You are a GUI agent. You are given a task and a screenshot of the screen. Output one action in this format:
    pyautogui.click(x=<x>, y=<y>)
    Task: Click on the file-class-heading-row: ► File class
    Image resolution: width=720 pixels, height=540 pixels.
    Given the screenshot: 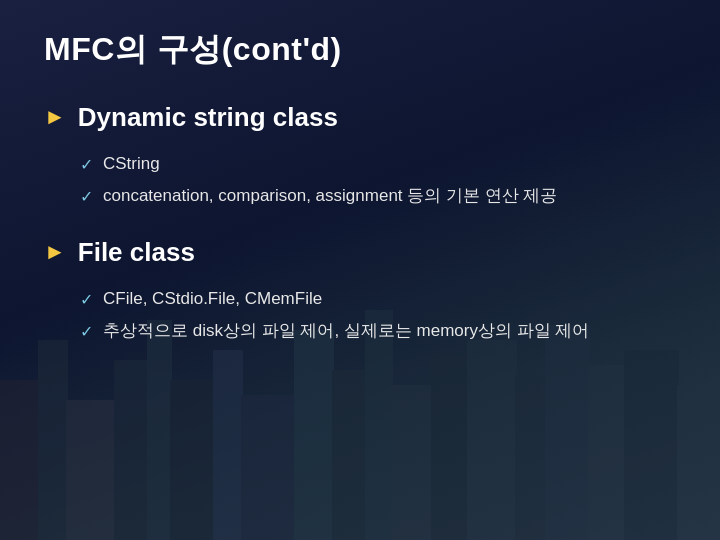 What is the action you would take?
    pyautogui.click(x=360, y=258)
    